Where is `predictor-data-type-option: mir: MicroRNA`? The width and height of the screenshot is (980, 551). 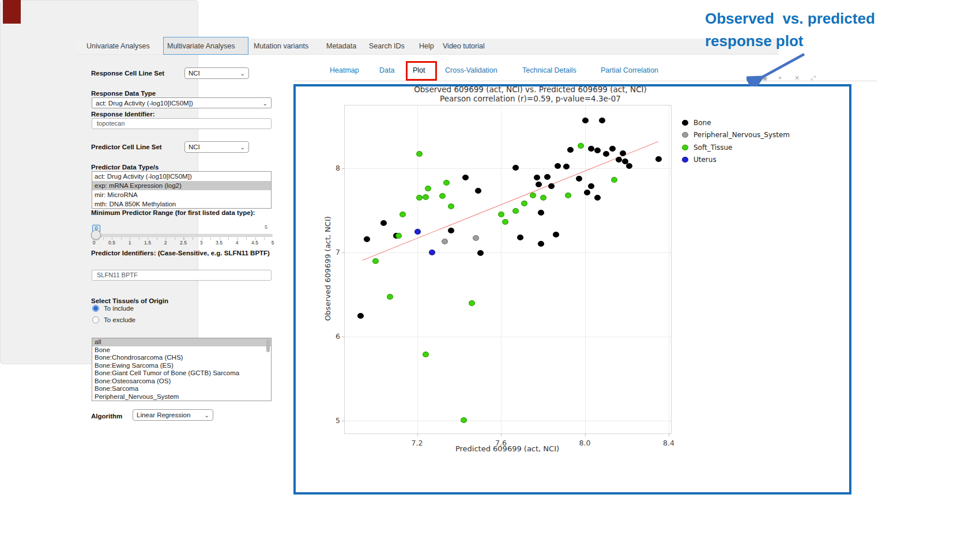 predictor-data-type-option: mir: MicroRNA is located at coordinates (182, 195).